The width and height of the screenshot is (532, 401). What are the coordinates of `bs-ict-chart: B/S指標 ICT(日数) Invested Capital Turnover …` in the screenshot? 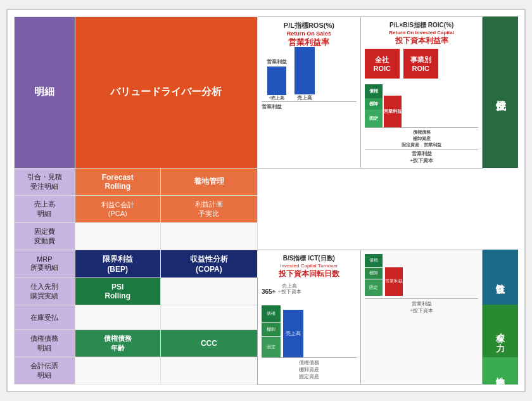 It's located at (309, 317).